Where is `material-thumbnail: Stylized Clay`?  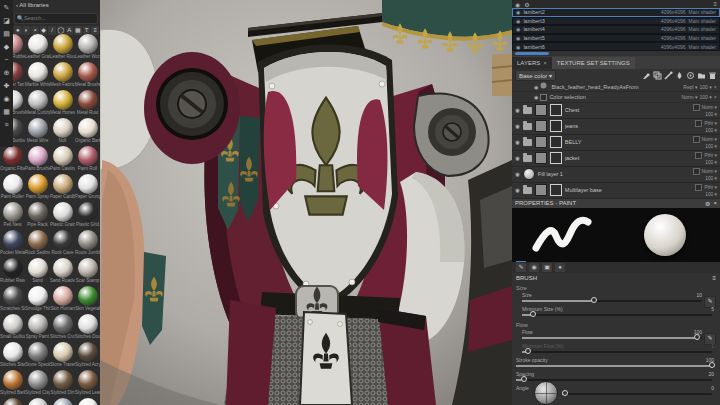
material-thumbnail: Stylized Clay is located at coordinates (38, 383).